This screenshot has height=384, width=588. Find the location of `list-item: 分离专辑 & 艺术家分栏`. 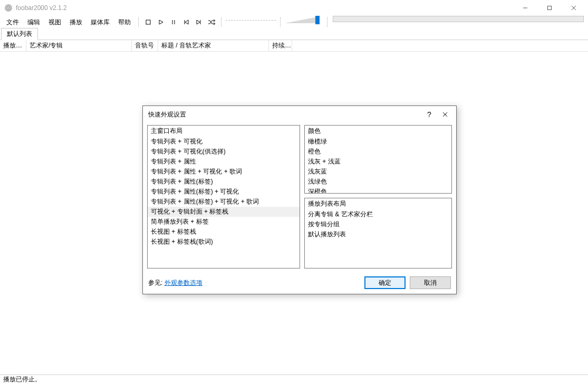

list-item: 分离专辑 & 艺术家分栏 is located at coordinates (378, 214).